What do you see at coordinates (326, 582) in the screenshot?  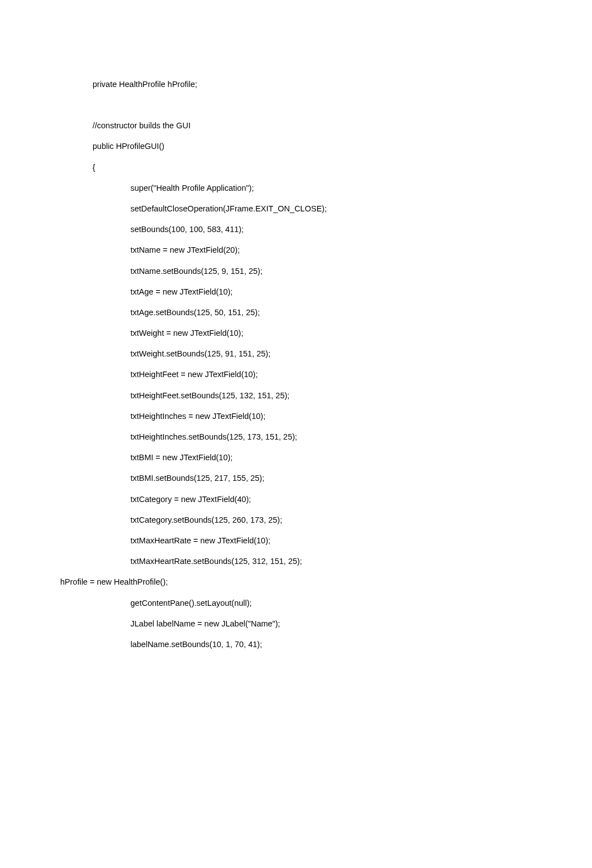 I see `code-line: hProfile = new HealthProfile();` at bounding box center [326, 582].